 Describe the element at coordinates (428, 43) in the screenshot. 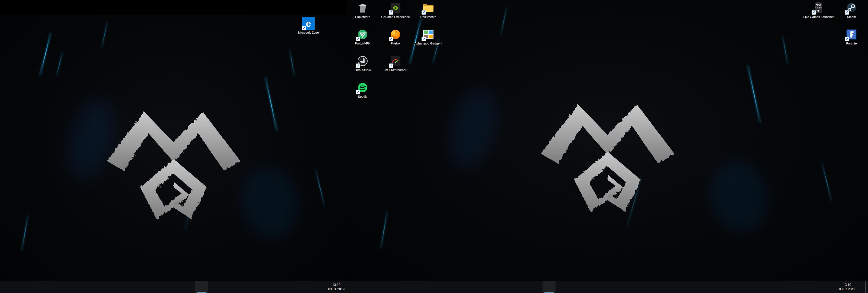

I see `desktop-icon-label: Ashampoo Gadge It` at that location.